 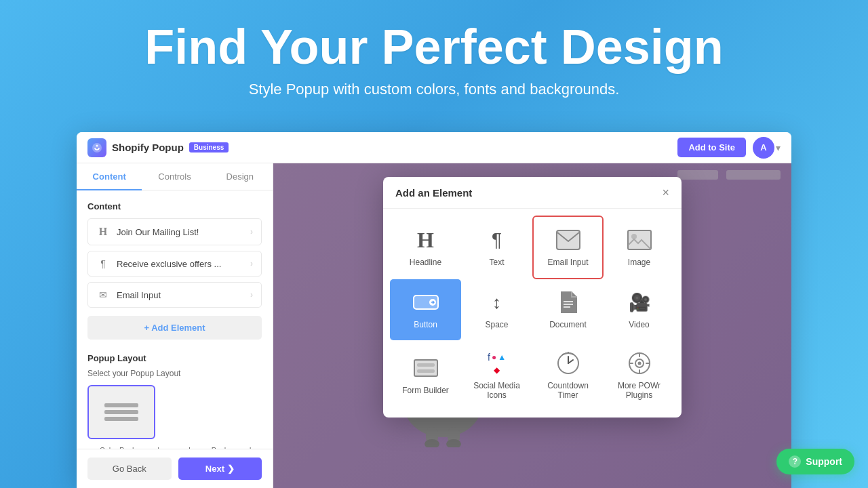 What do you see at coordinates (568, 325) in the screenshot?
I see `modal-item-label: Document` at bounding box center [568, 325].